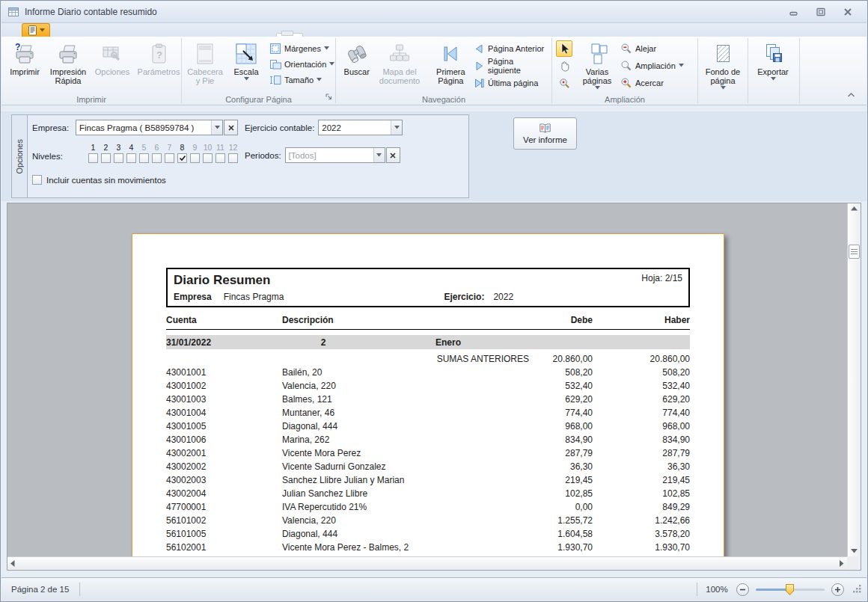  What do you see at coordinates (626, 49) in the screenshot?
I see `zoom-out-icon` at bounding box center [626, 49].